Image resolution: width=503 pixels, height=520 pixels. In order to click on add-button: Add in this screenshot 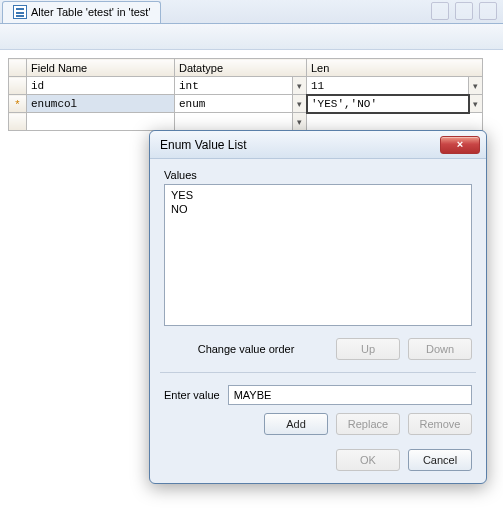, I will do `click(296, 424)`.